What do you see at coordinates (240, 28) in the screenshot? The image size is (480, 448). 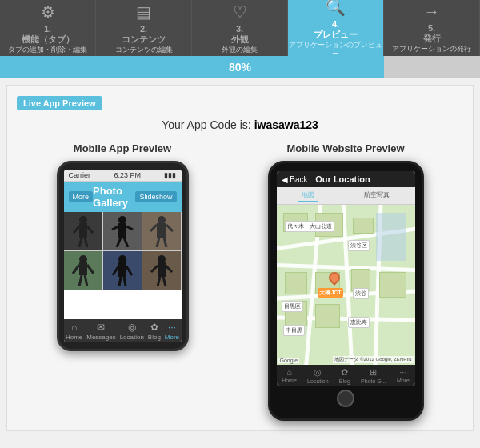 I see `top-navigation: ⚙ 1. 機能（タブ） タブの追加・削除・編集 ▤ 2. コンテンツ コンテンツ…` at bounding box center [240, 28].